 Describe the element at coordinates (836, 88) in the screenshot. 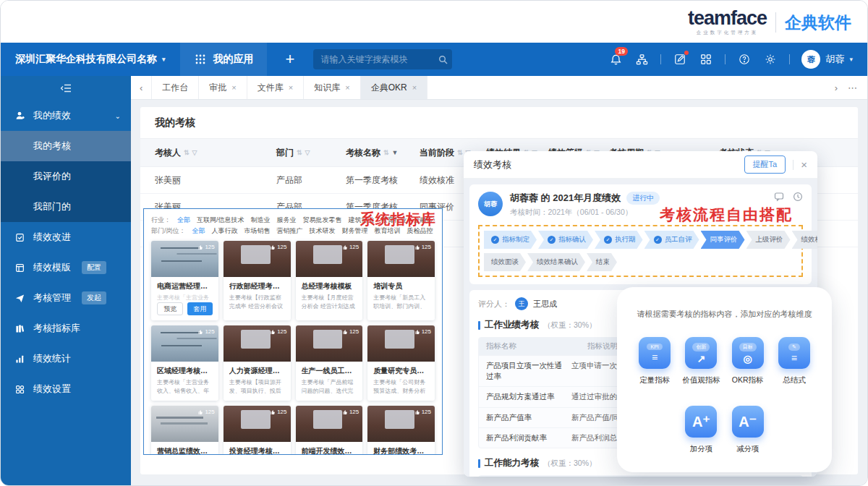

I see `tab-scroll-right: ›` at that location.